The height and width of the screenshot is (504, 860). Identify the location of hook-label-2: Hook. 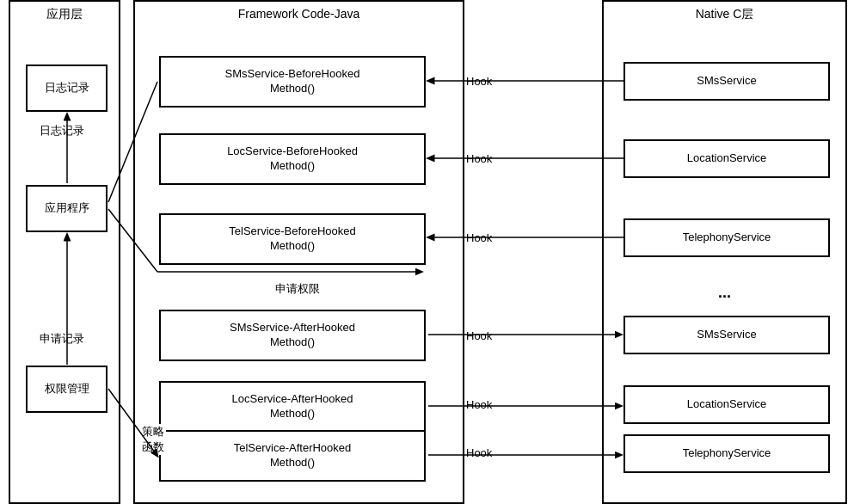
(479, 158).